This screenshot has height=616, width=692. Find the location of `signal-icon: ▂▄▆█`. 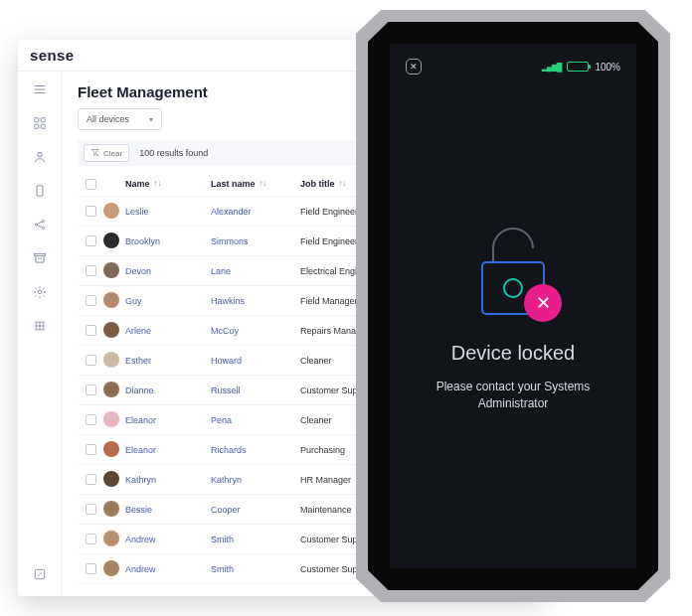

signal-icon: ▂▄▆█ is located at coordinates (551, 68).